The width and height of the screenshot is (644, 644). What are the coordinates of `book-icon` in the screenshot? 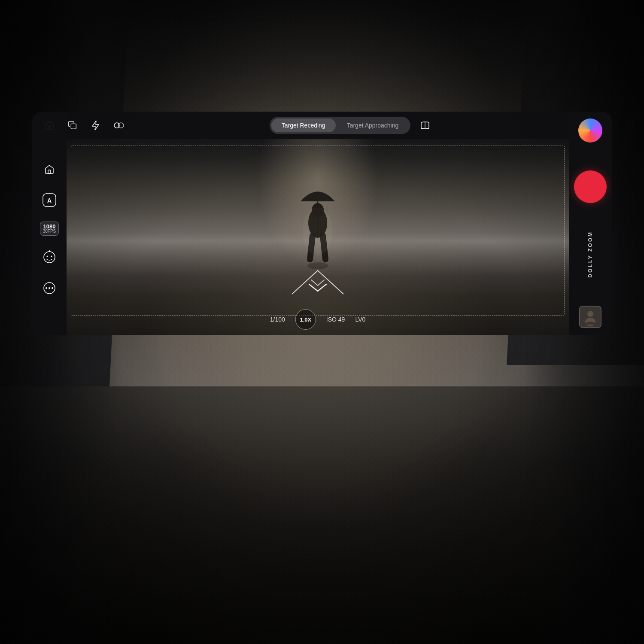 It's located at (425, 125).